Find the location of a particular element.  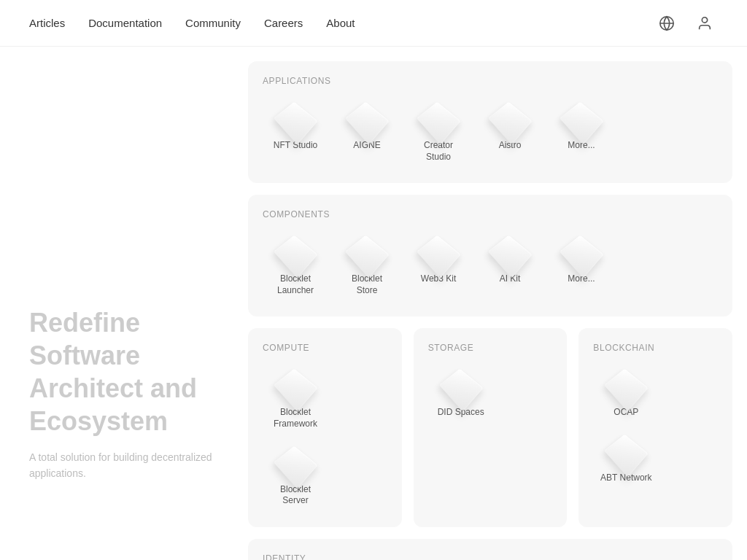

identity-section: IDENTITY DID Verifiable Credentials DID … is located at coordinates (490, 550).